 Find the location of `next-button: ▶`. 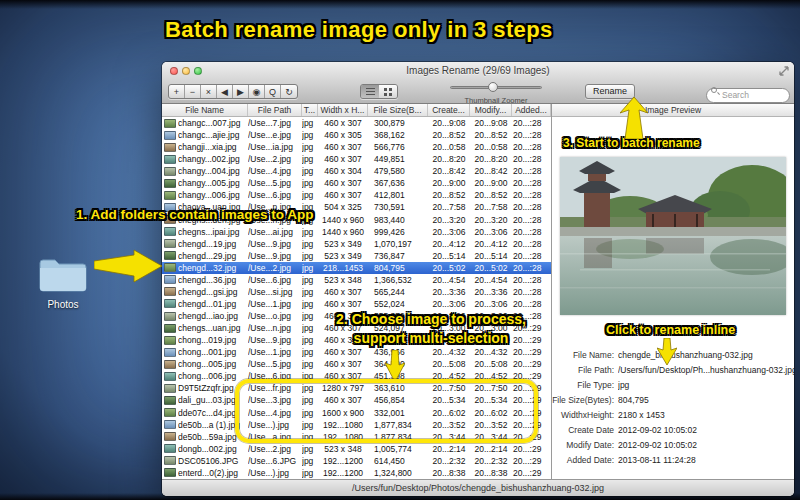

next-button: ▶ is located at coordinates (241, 92).